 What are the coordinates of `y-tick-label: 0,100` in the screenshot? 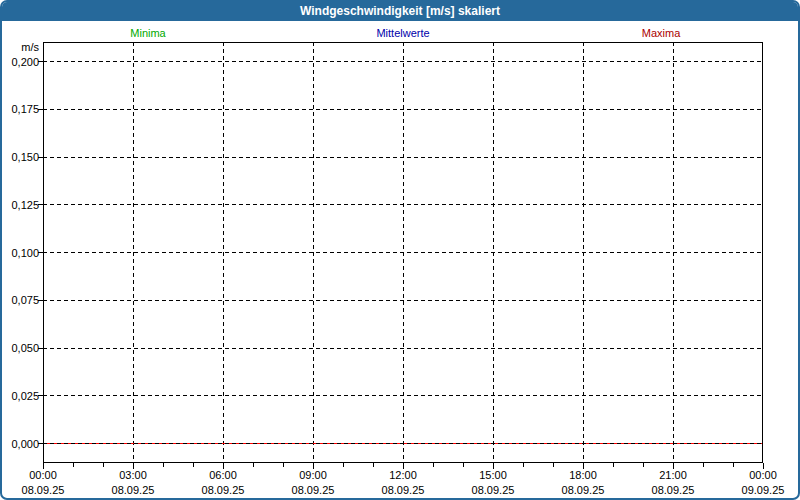 It's located at (20, 253).